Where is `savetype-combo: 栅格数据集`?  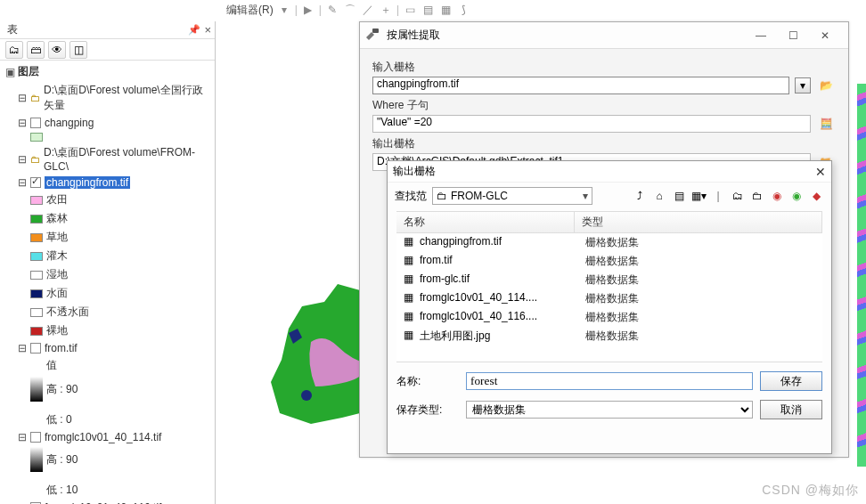
savetype-combo: 栅格数据集 is located at coordinates (609, 410).